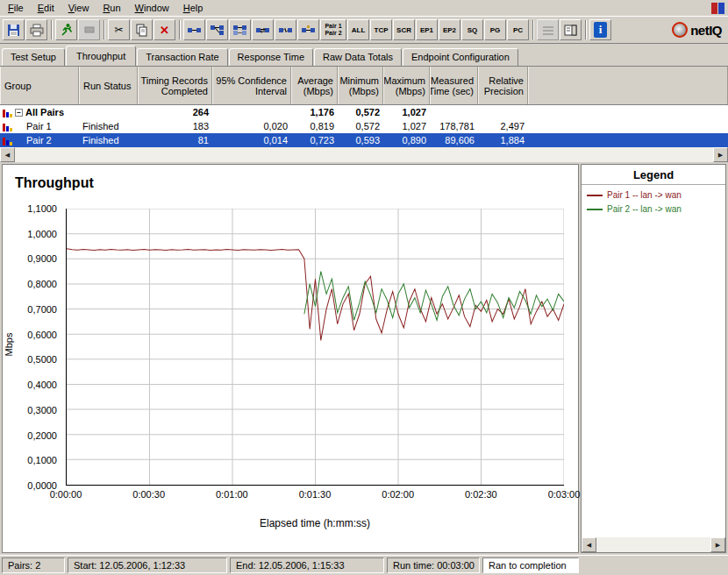 The height and width of the screenshot is (575, 728). What do you see at coordinates (364, 86) in the screenshot?
I see `table-header-row: Group Run Status Timing RecordsCompleted…` at bounding box center [364, 86].